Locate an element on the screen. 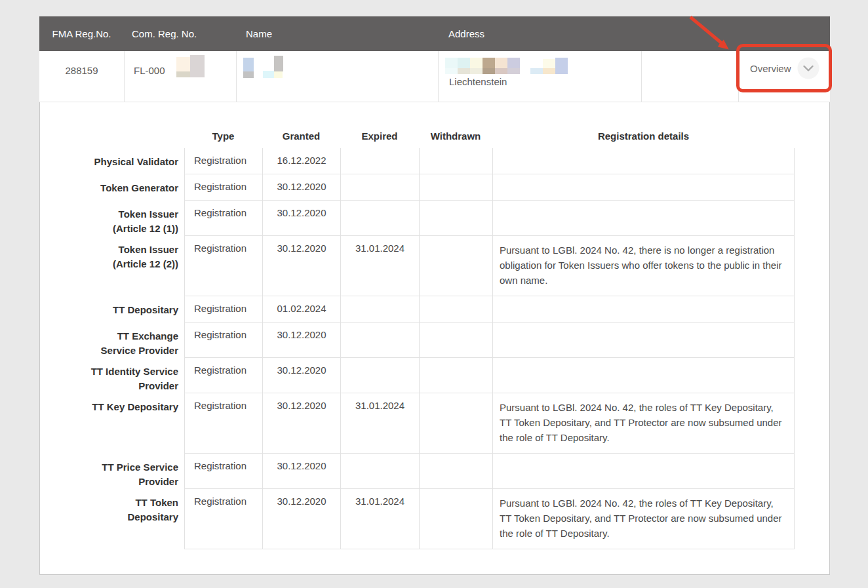 The width and height of the screenshot is (868, 588). detail-header-registration-details: Registration details is located at coordinates (644, 136).